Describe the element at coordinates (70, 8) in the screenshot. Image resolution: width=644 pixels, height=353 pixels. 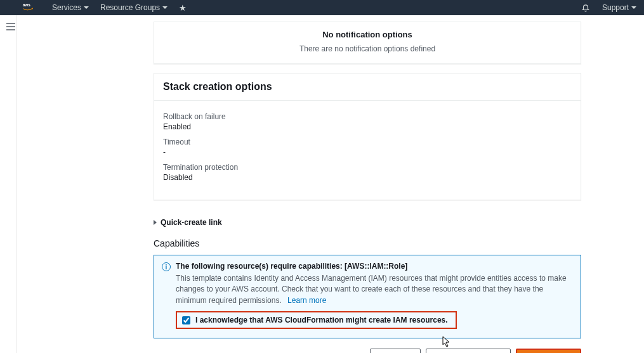
I see `services-menu: Services` at that location.